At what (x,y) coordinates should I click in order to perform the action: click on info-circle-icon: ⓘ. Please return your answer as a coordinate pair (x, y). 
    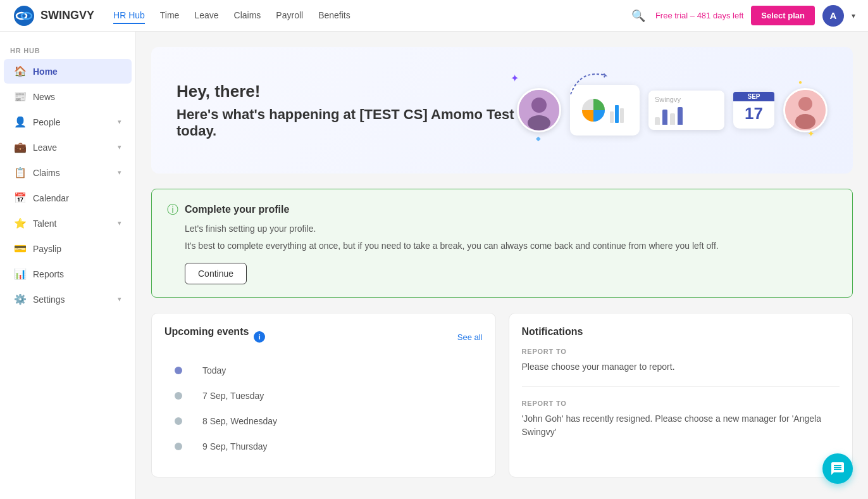
    Looking at the image, I should click on (173, 210).